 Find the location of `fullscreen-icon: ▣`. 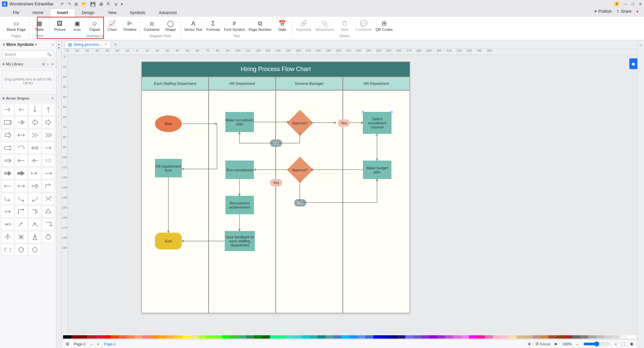

fullscreen-icon: ▣ is located at coordinates (632, 344).